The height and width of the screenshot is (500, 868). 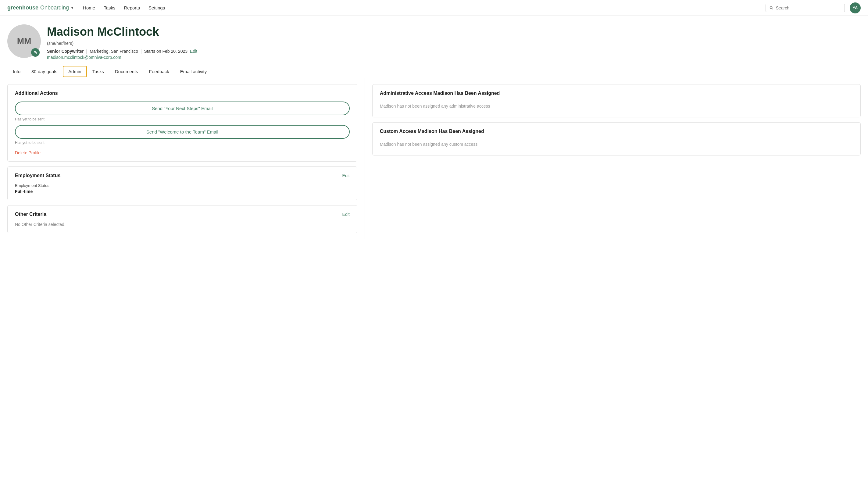 What do you see at coordinates (617, 101) in the screenshot?
I see `admin-access-card: Administrative Access Madison Has Been A…` at bounding box center [617, 101].